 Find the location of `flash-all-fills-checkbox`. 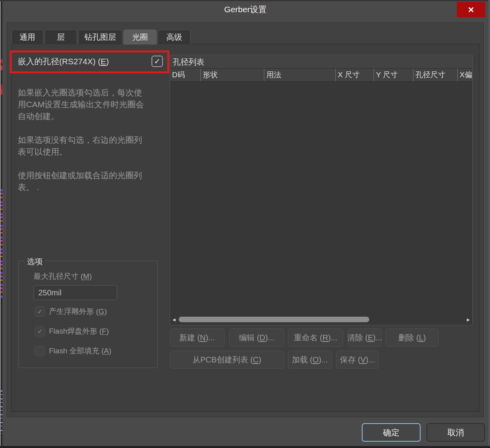

flash-all-fills-checkbox is located at coordinates (40, 351).